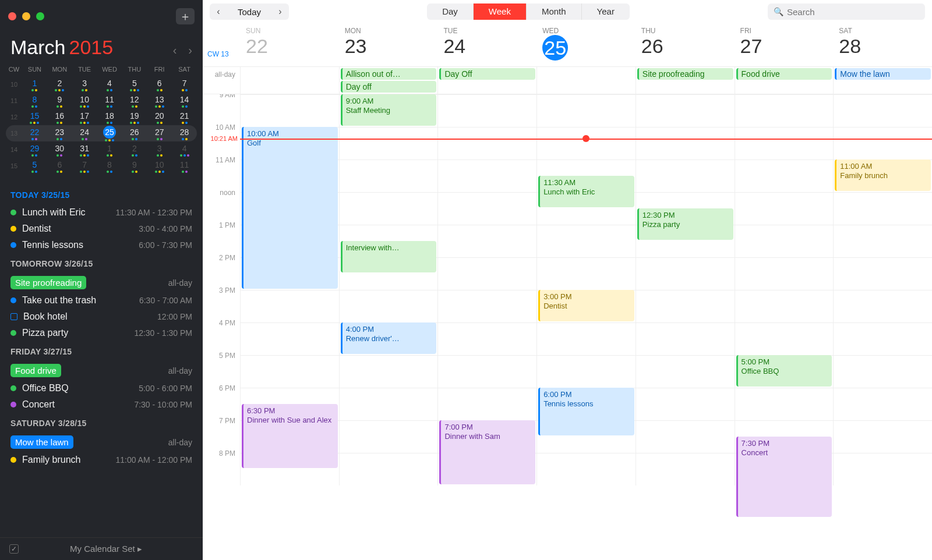 This screenshot has height=560, width=932. What do you see at coordinates (40, 16) in the screenshot?
I see `maximize-window-icon` at bounding box center [40, 16].